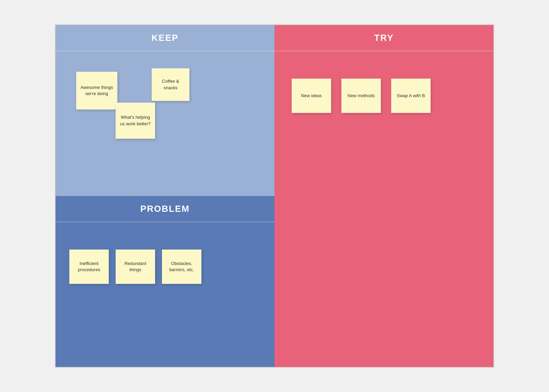 Image resolution: width=549 pixels, height=392 pixels. What do you see at coordinates (171, 84) in the screenshot?
I see `note-coffee: Coffee & snacks` at bounding box center [171, 84].